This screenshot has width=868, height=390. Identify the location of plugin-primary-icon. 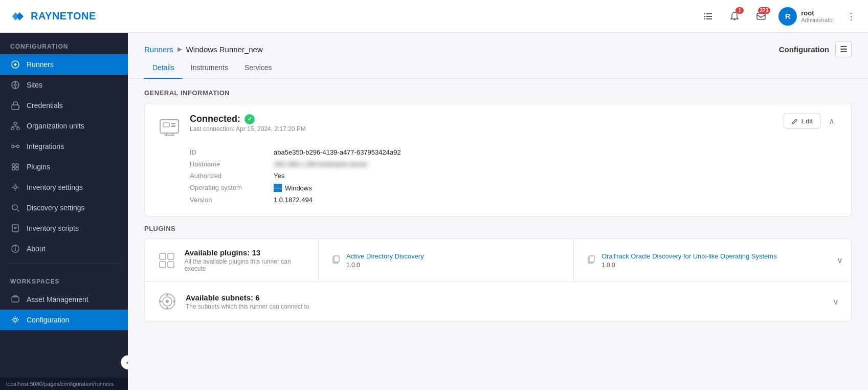
(167, 261).